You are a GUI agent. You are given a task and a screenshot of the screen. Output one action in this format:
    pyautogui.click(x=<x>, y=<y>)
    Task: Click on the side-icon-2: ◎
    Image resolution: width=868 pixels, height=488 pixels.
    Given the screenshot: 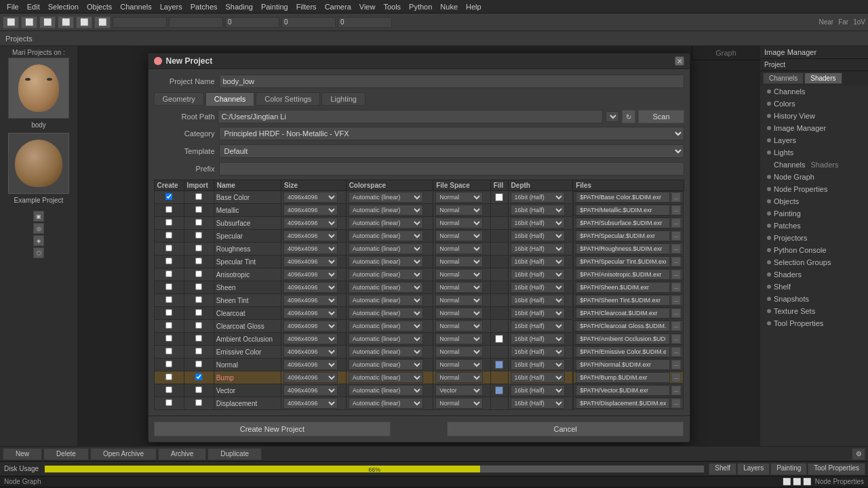 What is the action you would take?
    pyautogui.click(x=39, y=228)
    